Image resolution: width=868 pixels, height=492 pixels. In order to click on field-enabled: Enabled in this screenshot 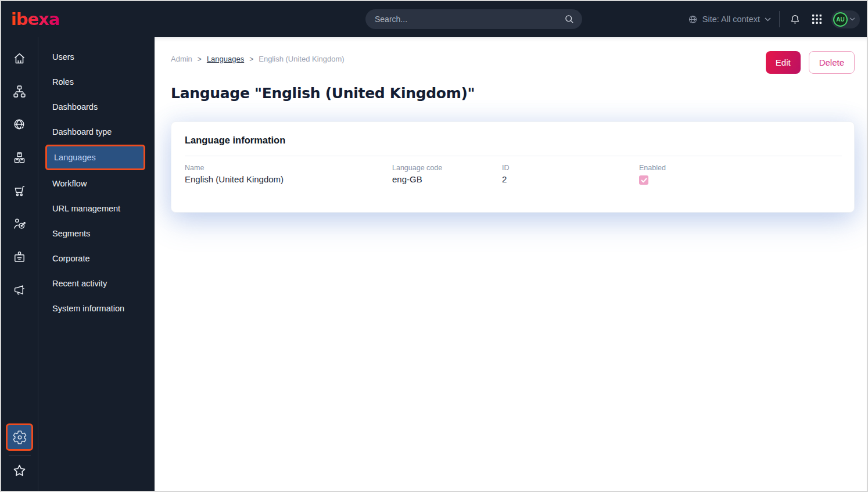, I will do `click(740, 174)`.